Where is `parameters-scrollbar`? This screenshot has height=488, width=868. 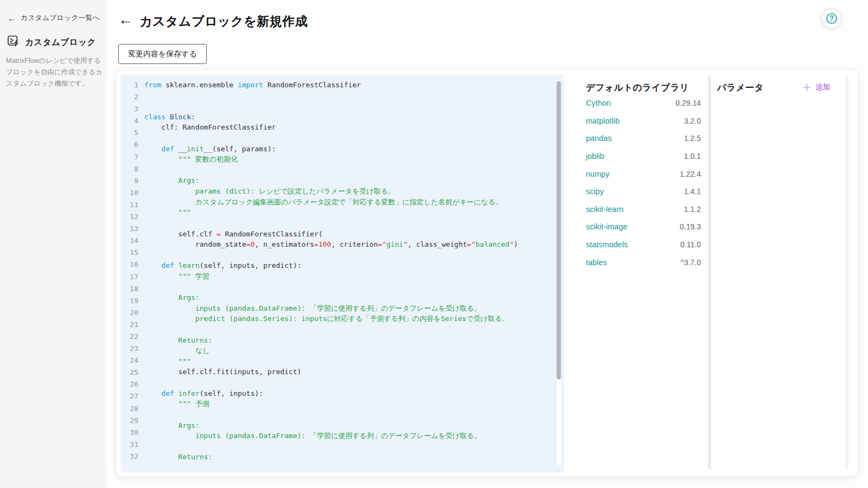
parameters-scrollbar is located at coordinates (847, 273).